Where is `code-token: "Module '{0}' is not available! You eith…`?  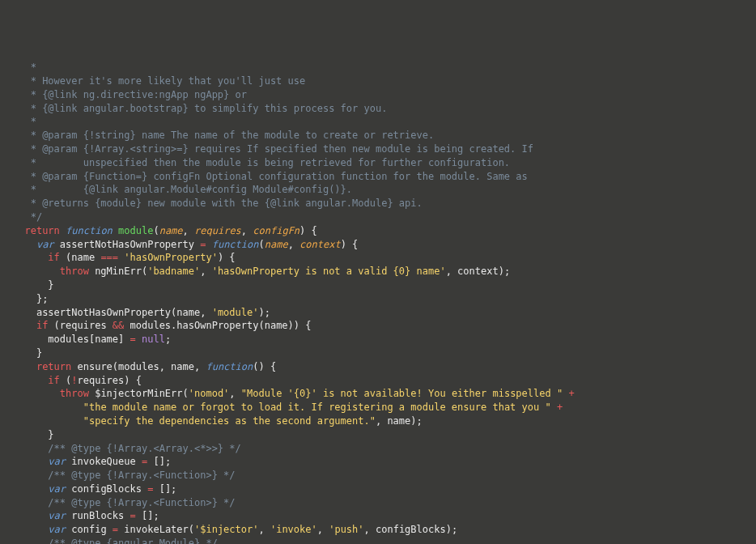
code-token: "Module '{0}' is not available! You eith… is located at coordinates (401, 393).